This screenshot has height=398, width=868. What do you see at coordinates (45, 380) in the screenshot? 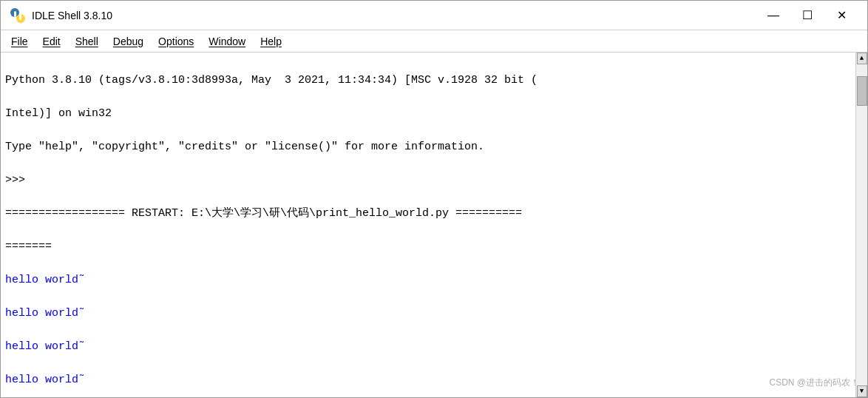
I see `hello-world-4: hello world˜` at bounding box center [45, 380].